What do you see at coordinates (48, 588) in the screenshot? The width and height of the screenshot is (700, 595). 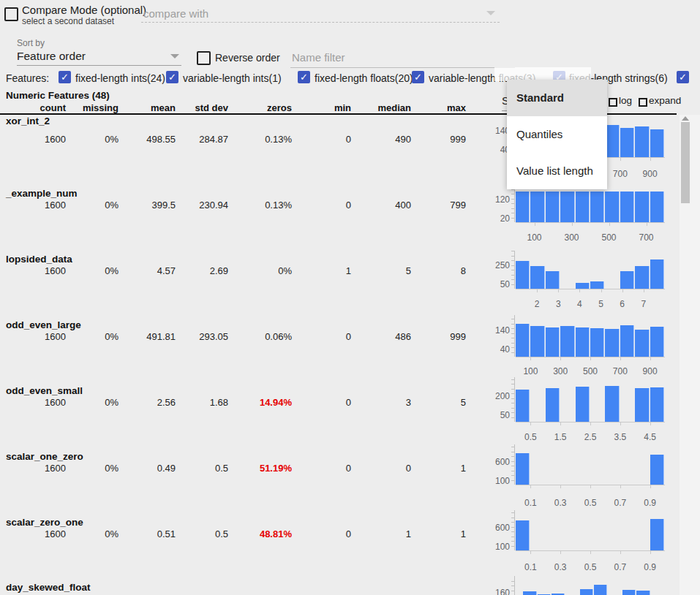 I see `feature-name: day_skewed_float` at bounding box center [48, 588].